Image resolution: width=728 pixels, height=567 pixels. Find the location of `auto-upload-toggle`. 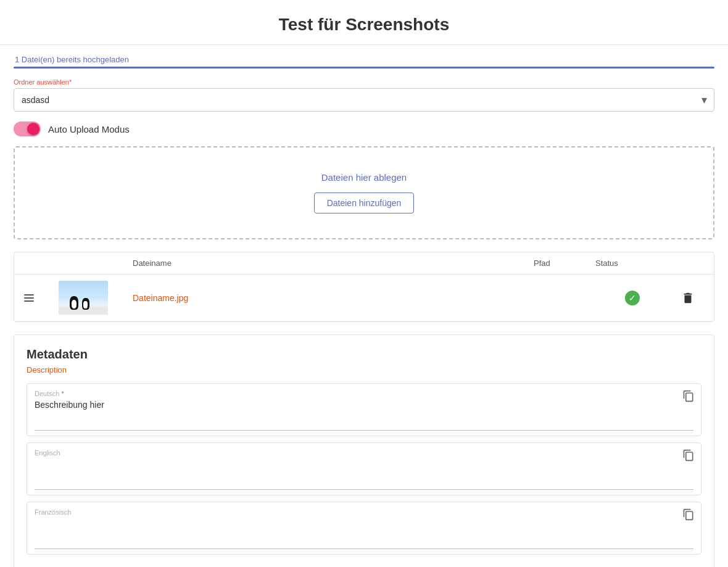

auto-upload-toggle is located at coordinates (27, 129).